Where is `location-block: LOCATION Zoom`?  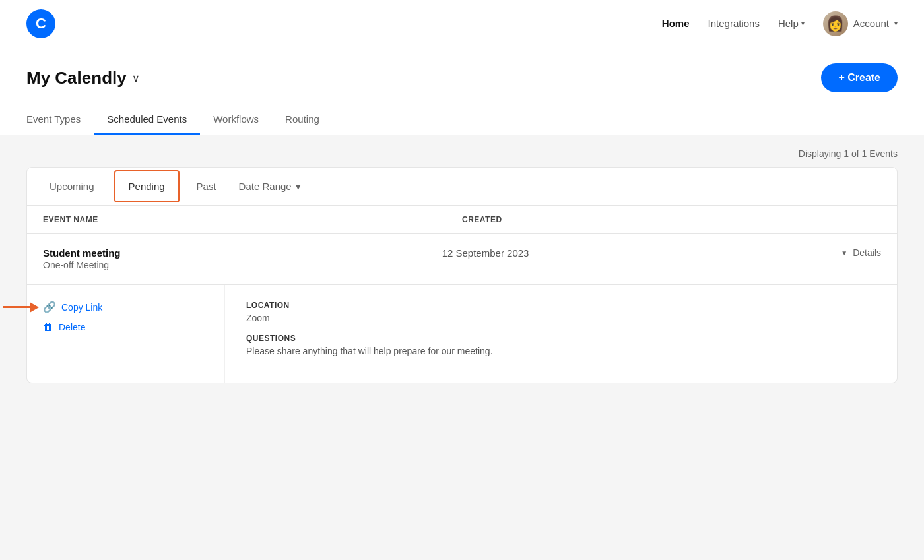 location-block: LOCATION Zoom is located at coordinates (561, 312).